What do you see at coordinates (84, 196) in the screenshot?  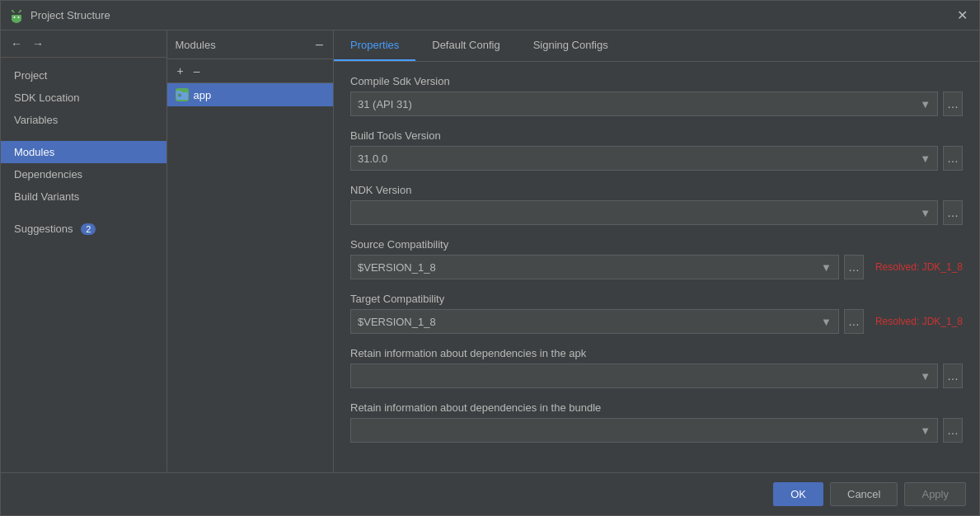 I see `sidebar-item-build-variants: Build Variants` at bounding box center [84, 196].